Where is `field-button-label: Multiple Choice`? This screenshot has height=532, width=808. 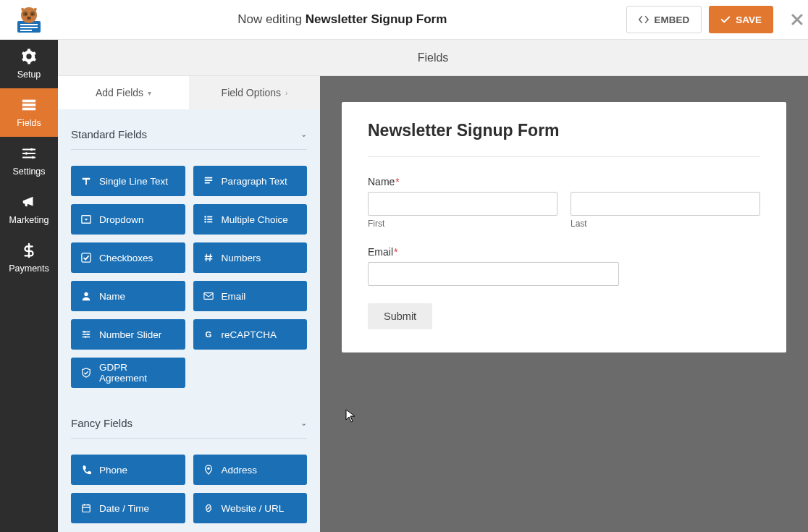
field-button-label: Multiple Choice is located at coordinates (255, 220).